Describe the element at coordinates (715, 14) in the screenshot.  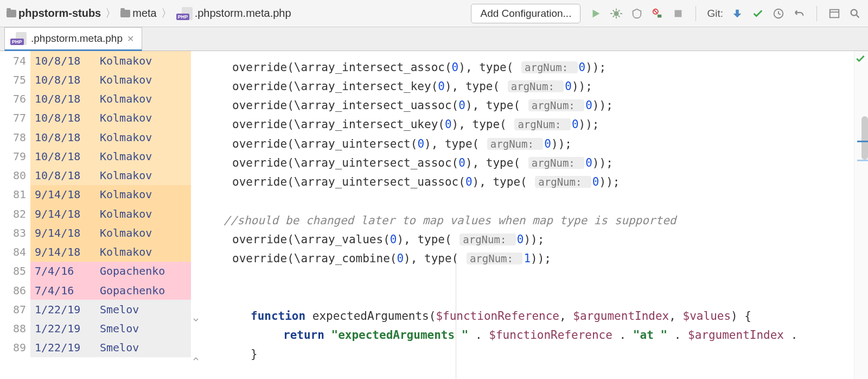
I see `git-label: Git:` at that location.